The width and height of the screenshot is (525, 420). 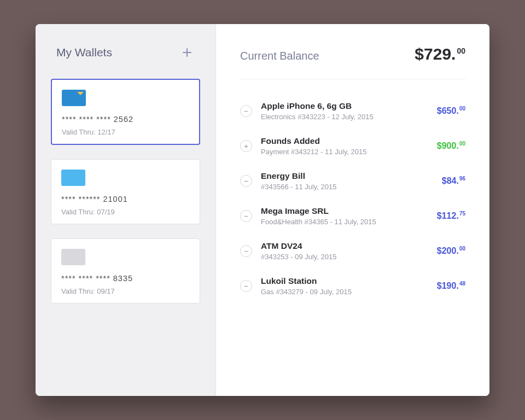 What do you see at coordinates (345, 246) in the screenshot?
I see `transaction-title: ATM DV24` at bounding box center [345, 246].